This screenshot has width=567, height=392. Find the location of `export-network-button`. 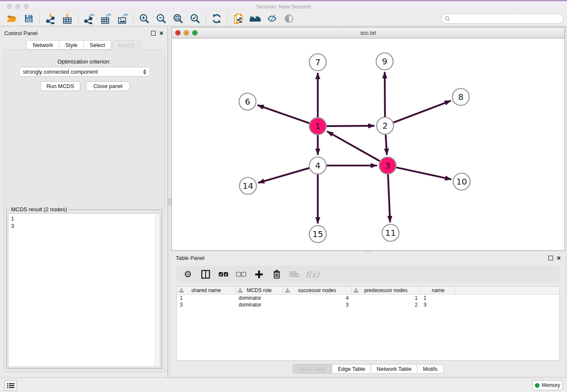

export-network-button is located at coordinates (89, 19).